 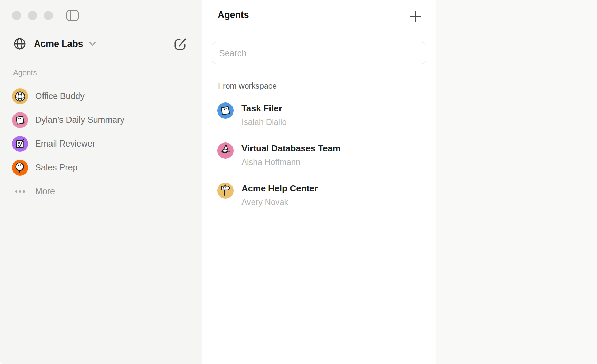 I want to click on globe-icon, so click(x=20, y=44).